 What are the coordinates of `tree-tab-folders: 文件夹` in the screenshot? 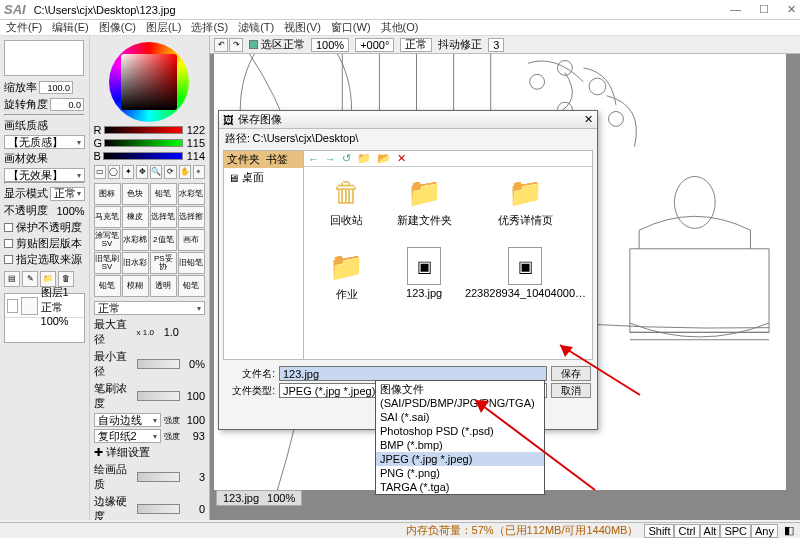 It's located at (244, 160).